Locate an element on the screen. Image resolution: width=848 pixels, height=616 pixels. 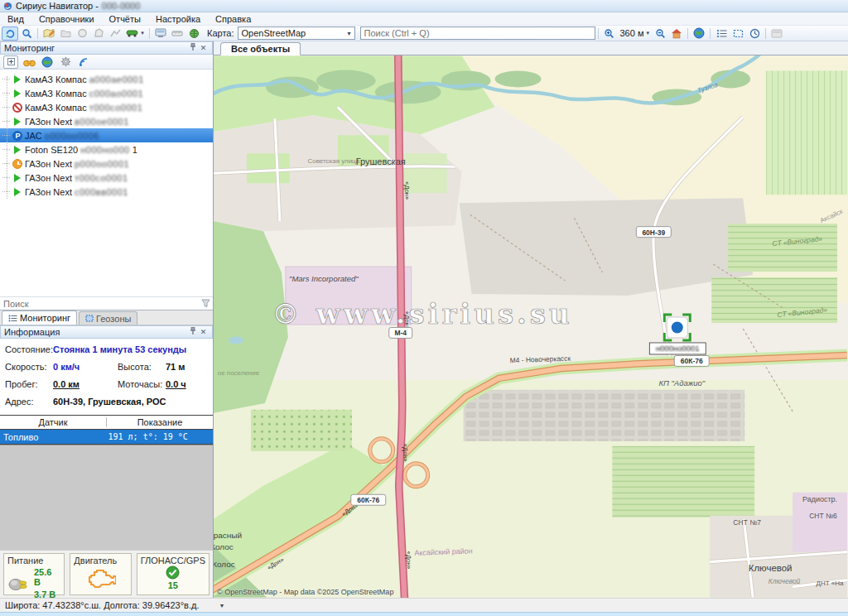
vehicle-label: КамАЗ Компас is located at coordinates (56, 108).